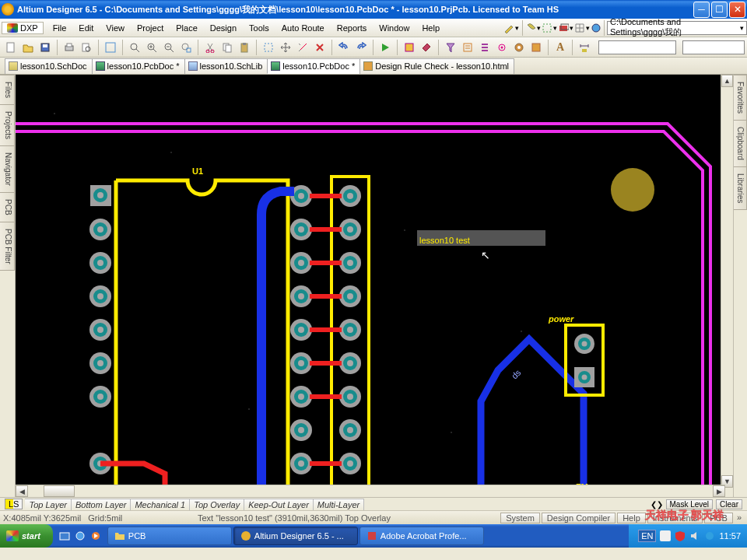 The image size is (747, 560). What do you see at coordinates (259, 28) in the screenshot?
I see `menu-tools: Tools` at bounding box center [259, 28].